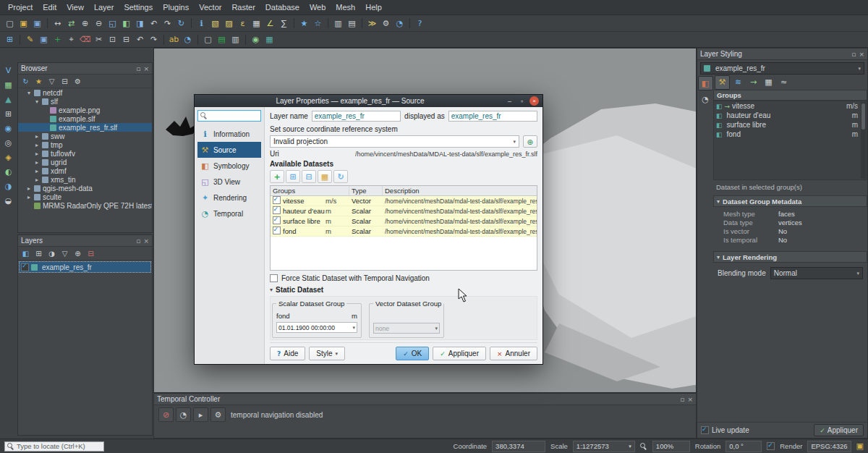  What do you see at coordinates (706, 83) in the screenshot?
I see `symbology-tab-icon: ◧` at bounding box center [706, 83].